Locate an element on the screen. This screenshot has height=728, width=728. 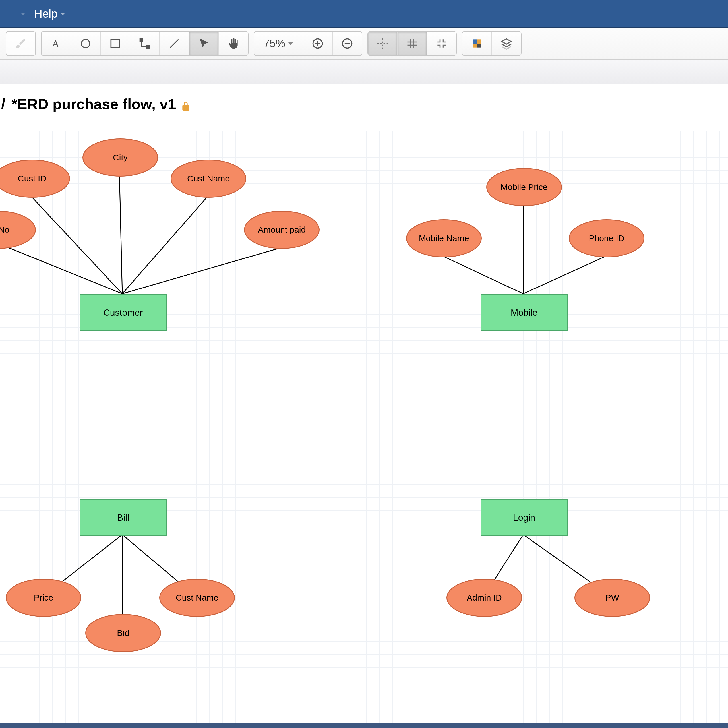
entity-label: Bill is located at coordinates (123, 518).